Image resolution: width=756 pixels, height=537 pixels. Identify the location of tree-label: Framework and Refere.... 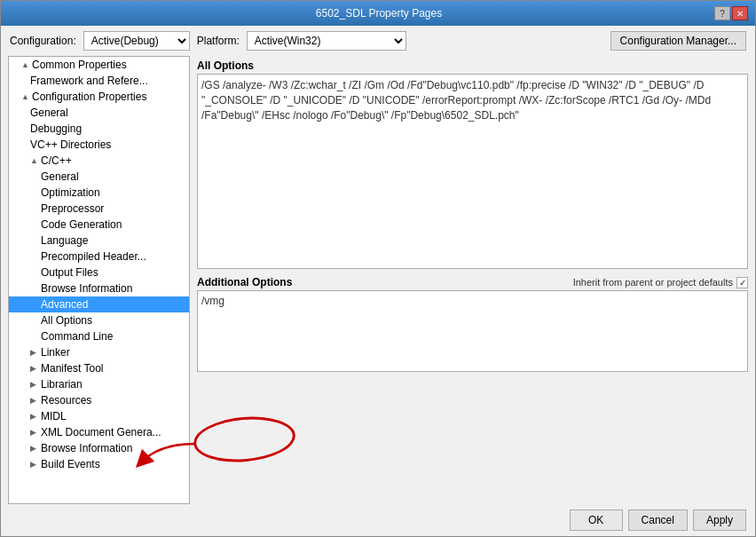
(89, 81).